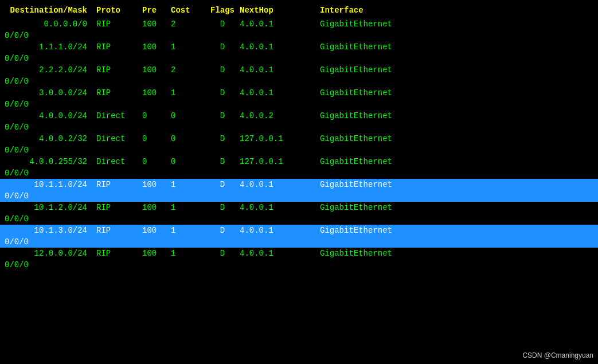 The image size is (598, 364). I want to click on cell-nexthop: 4.0.0.2, so click(280, 116).